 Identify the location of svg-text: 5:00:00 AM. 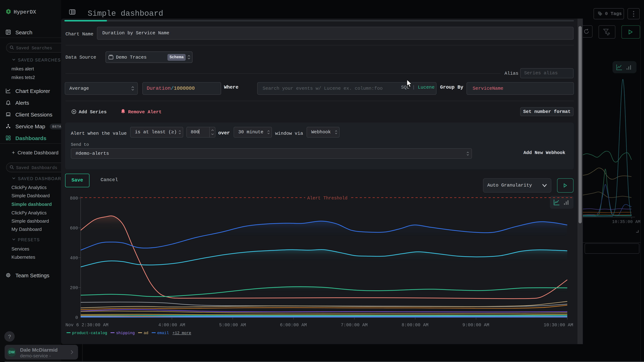
(232, 325).